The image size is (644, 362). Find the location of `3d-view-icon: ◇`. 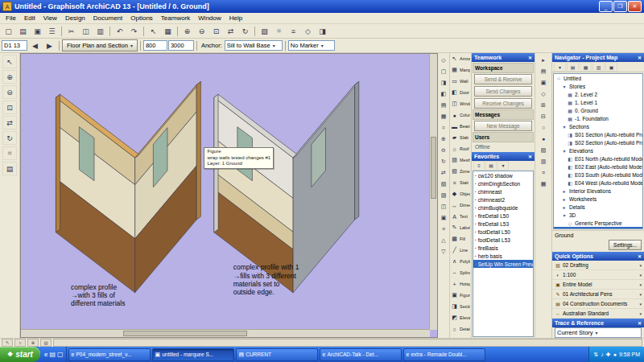

3d-view-icon: ◇ is located at coordinates (308, 31).